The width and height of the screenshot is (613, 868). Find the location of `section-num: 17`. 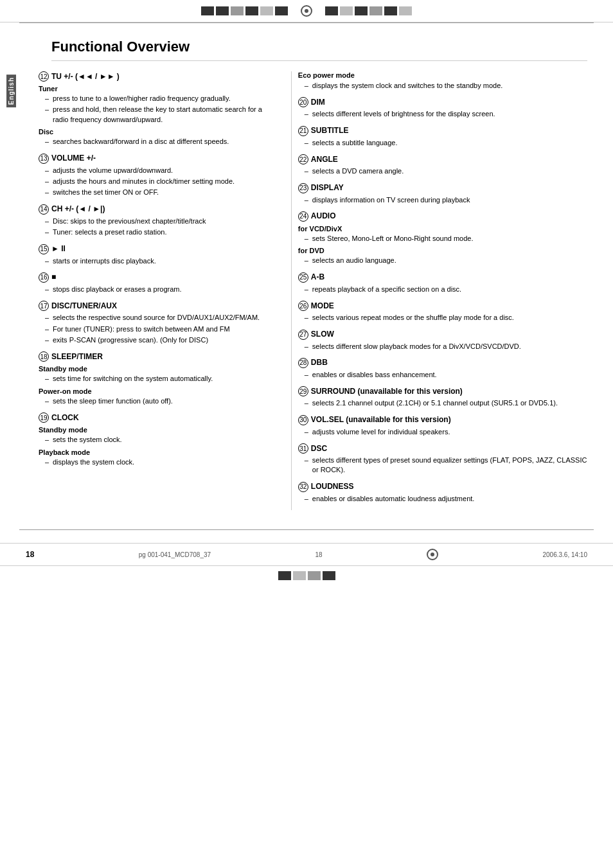

section-num: 17 is located at coordinates (44, 306).